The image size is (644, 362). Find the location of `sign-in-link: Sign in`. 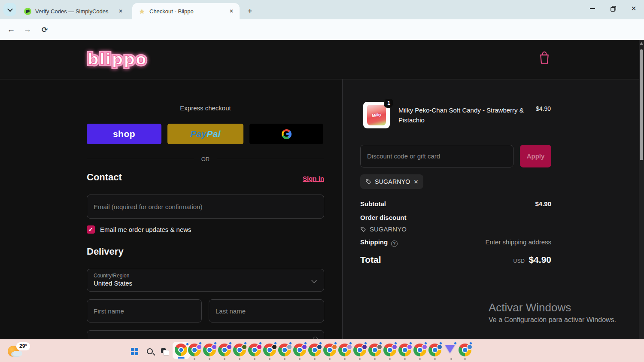

sign-in-link: Sign in is located at coordinates (281, 179).